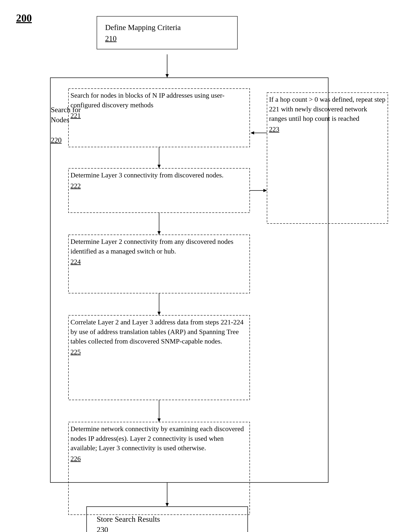 The image size is (413, 532). Describe the element at coordinates (167, 519) in the screenshot. I see `store-results-title: Store Search Results` at that location.